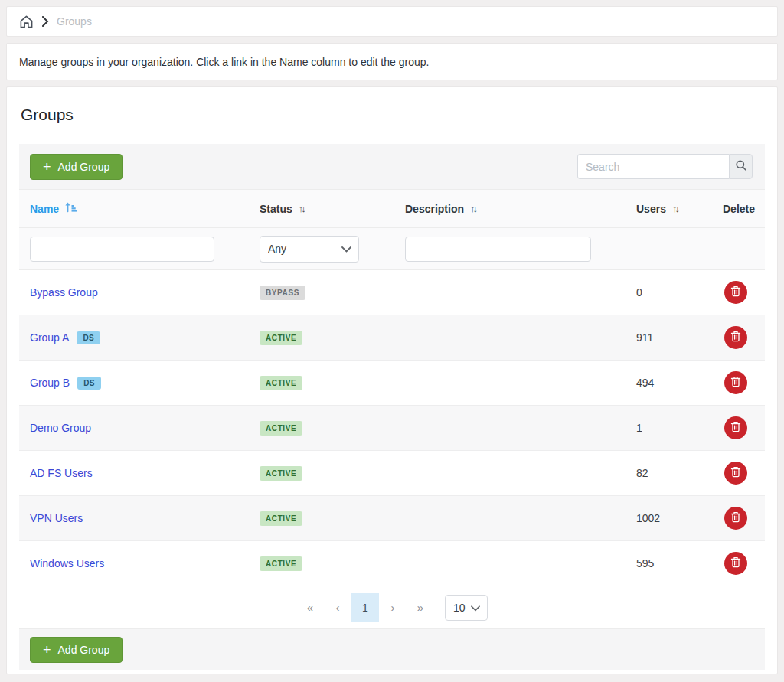  Describe the element at coordinates (57, 518) in the screenshot. I see `group-name-link: VPN Users` at that location.